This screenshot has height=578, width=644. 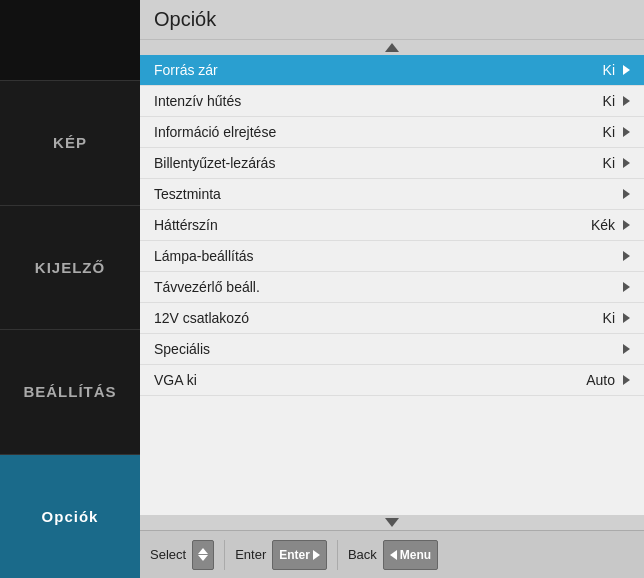 What do you see at coordinates (626, 194) in the screenshot?
I see `chevron-icon-tesztminta` at bounding box center [626, 194].